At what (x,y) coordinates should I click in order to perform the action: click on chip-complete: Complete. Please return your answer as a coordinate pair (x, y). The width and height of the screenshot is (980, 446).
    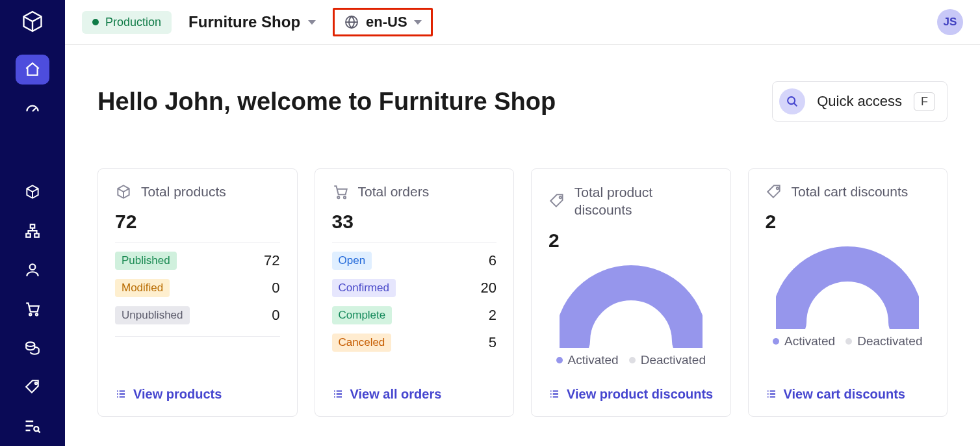
    Looking at the image, I should click on (363, 315).